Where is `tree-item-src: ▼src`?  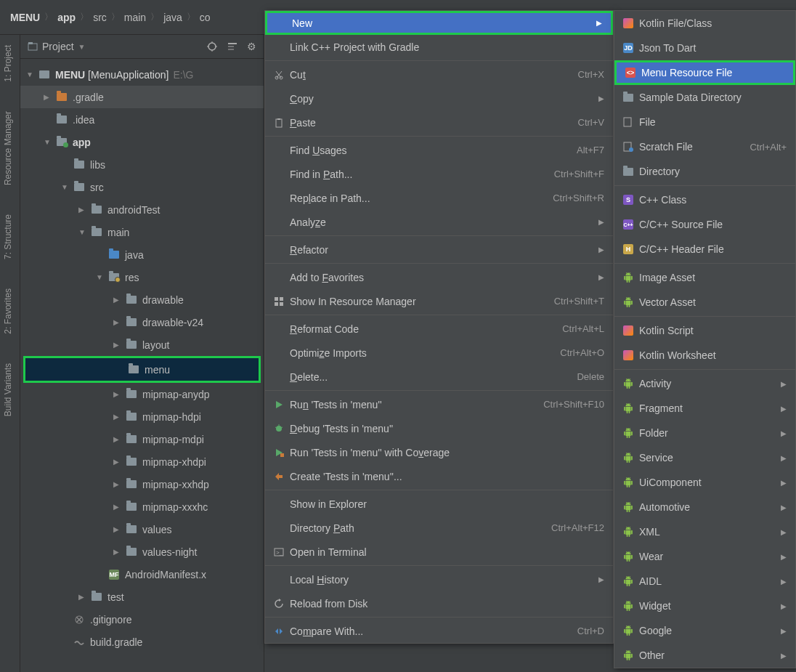
tree-item-src: ▼src is located at coordinates (142, 187).